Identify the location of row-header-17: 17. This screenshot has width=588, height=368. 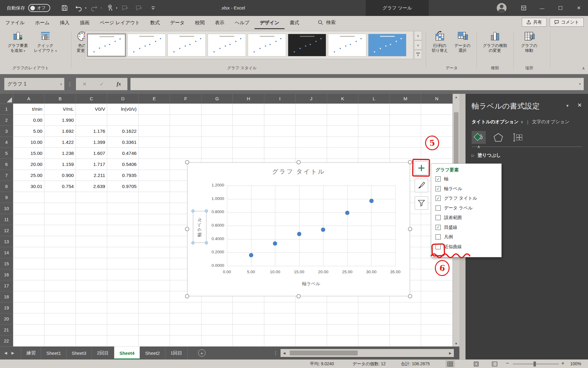
(7, 286).